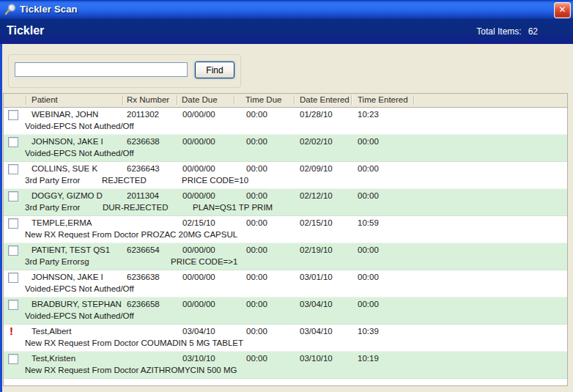  Describe the element at coordinates (368, 331) in the screenshot. I see `time-entered-cell: 10:39` at that location.